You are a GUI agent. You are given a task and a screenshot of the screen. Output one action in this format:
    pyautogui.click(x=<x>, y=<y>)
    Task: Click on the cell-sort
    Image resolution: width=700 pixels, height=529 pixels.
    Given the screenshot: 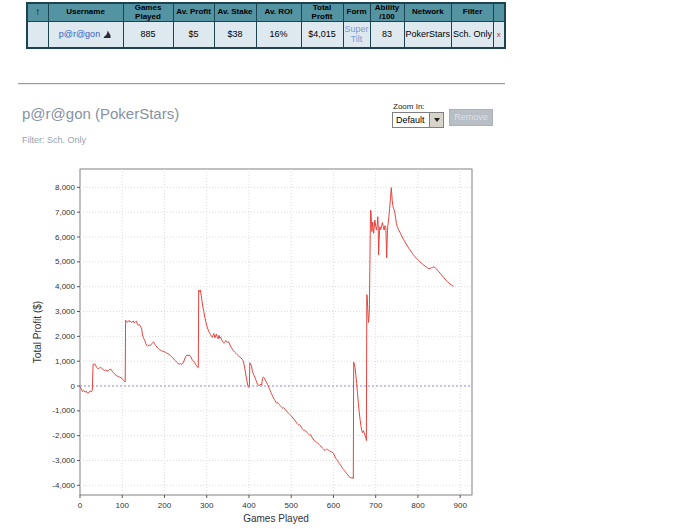 What is the action you would take?
    pyautogui.click(x=38, y=35)
    